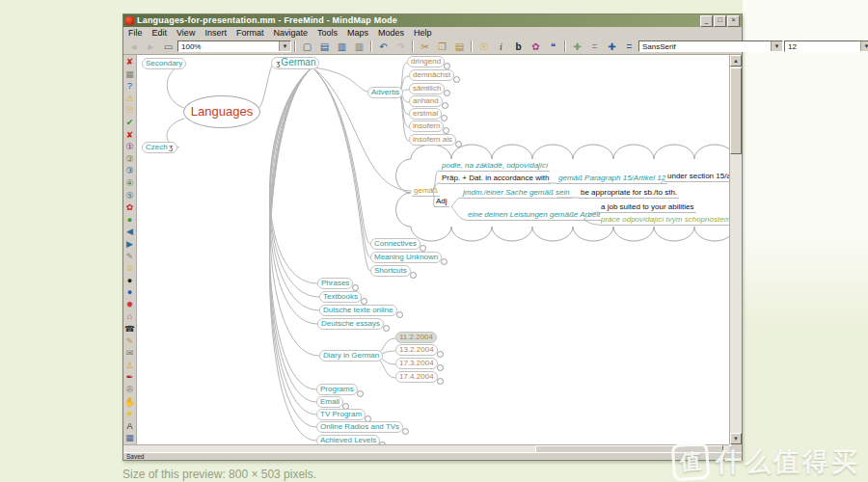 Image resolution: width=868 pixels, height=482 pixels. Describe the element at coordinates (129, 415) in the screenshot. I see `star-icon: ★` at that location.